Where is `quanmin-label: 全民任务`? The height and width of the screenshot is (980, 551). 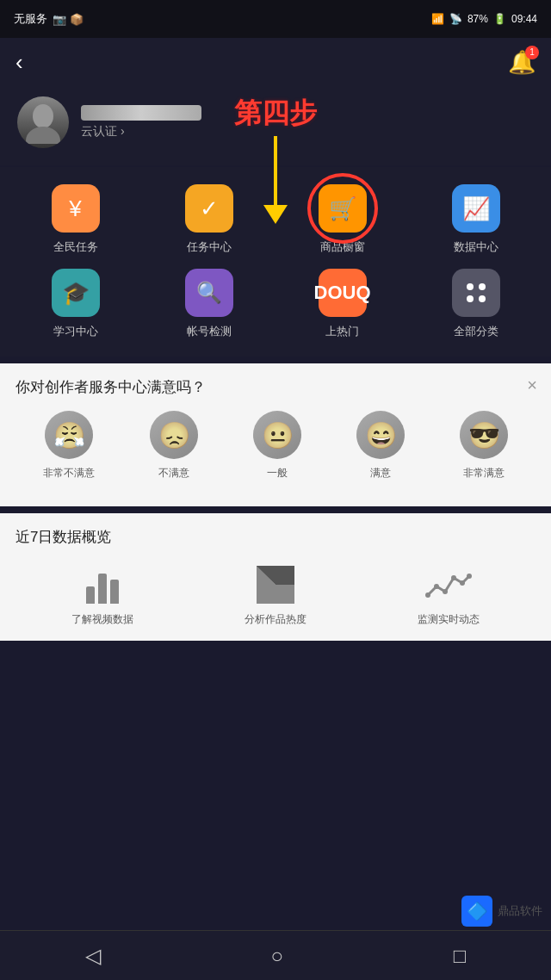
quanmin-label: 全民任务 is located at coordinates (76, 247).